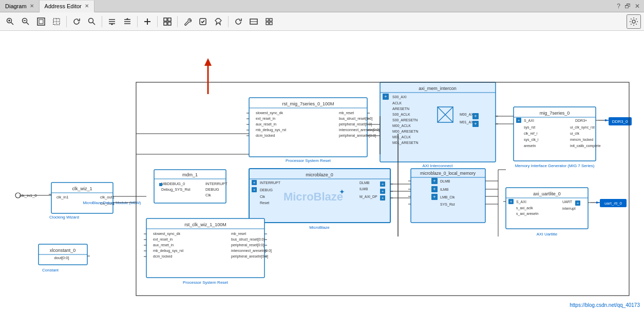 The width and height of the screenshot is (644, 310). I want to click on svg-text: S00_ACLK, so click(402, 115).